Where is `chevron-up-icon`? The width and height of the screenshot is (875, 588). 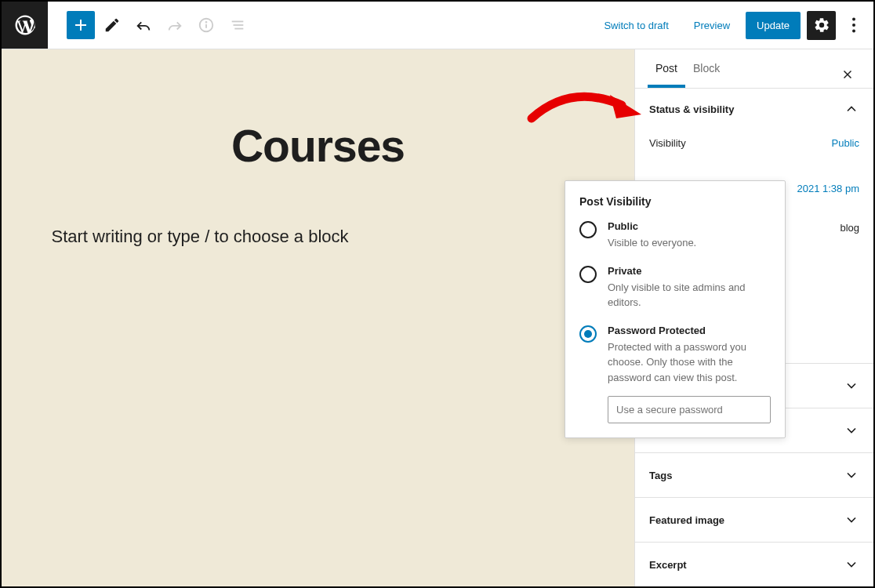
chevron-up-icon is located at coordinates (851, 109).